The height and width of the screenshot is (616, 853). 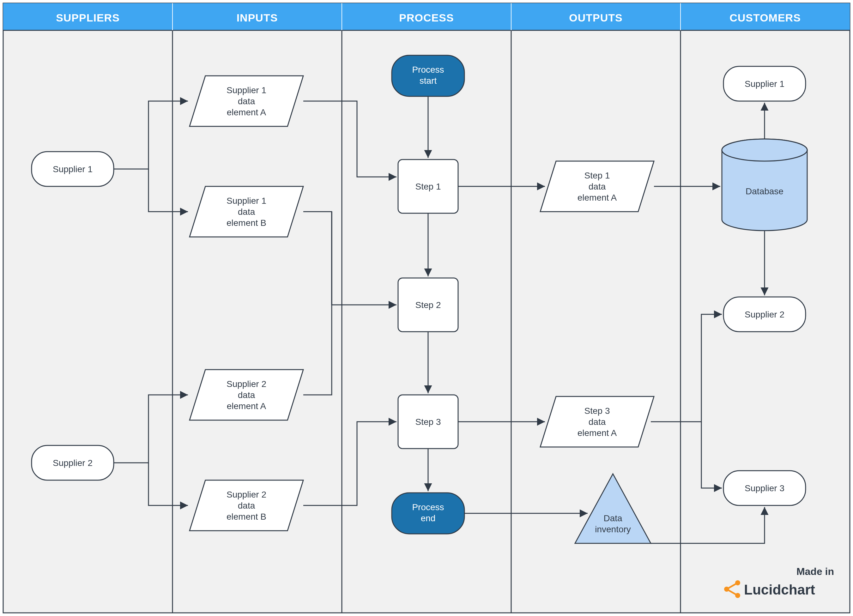 What do you see at coordinates (246, 223) in the screenshot?
I see `label-input-s1b-l3: element B` at bounding box center [246, 223].